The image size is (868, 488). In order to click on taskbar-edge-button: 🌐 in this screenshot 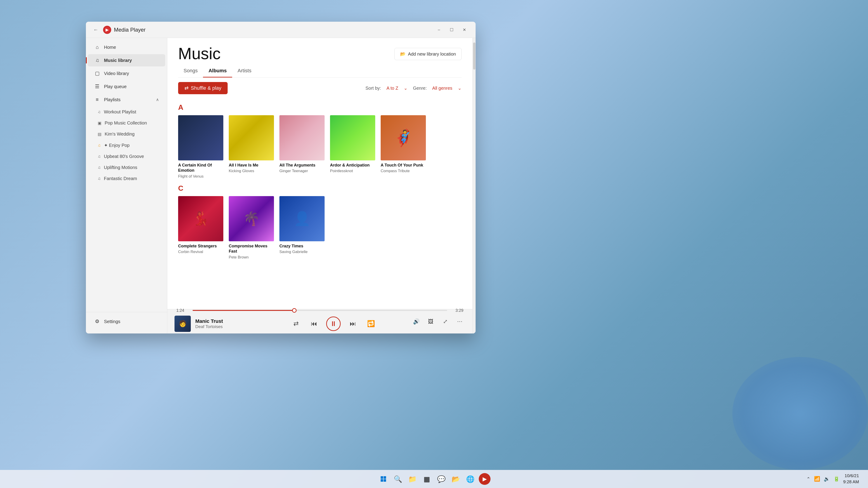, I will do `click(470, 479)`.